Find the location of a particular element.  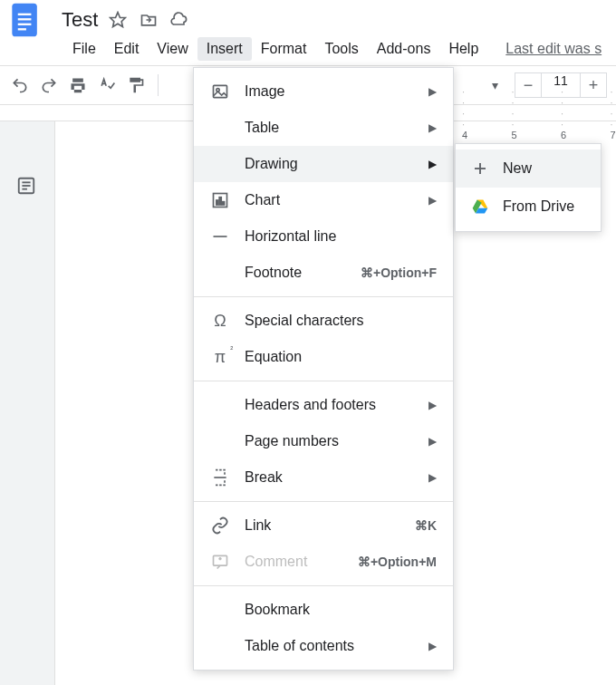

menu-item-label: Headers and footers is located at coordinates (333, 405).